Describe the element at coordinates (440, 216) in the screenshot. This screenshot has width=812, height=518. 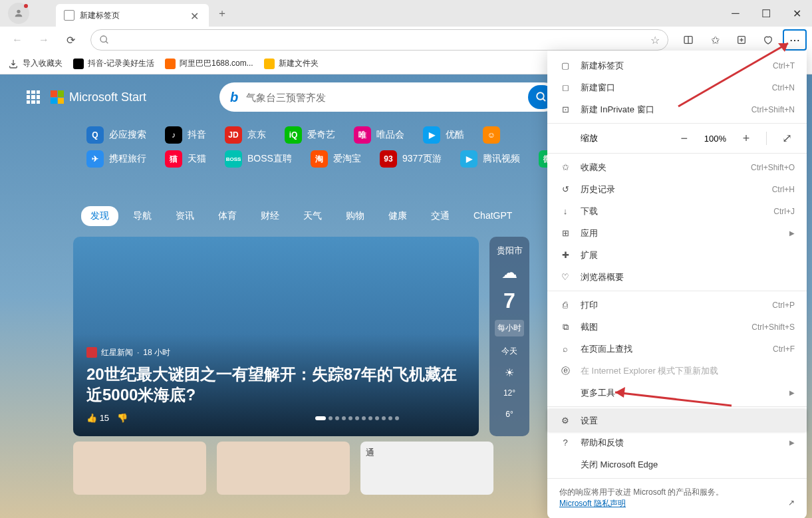
I see `nav-tab: 交通` at that location.